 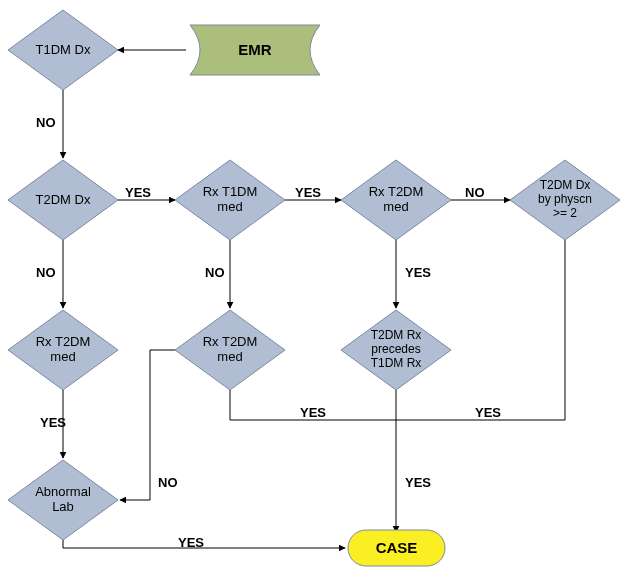 I want to click on node-rx-t2dm-med-b, so click(x=230, y=350).